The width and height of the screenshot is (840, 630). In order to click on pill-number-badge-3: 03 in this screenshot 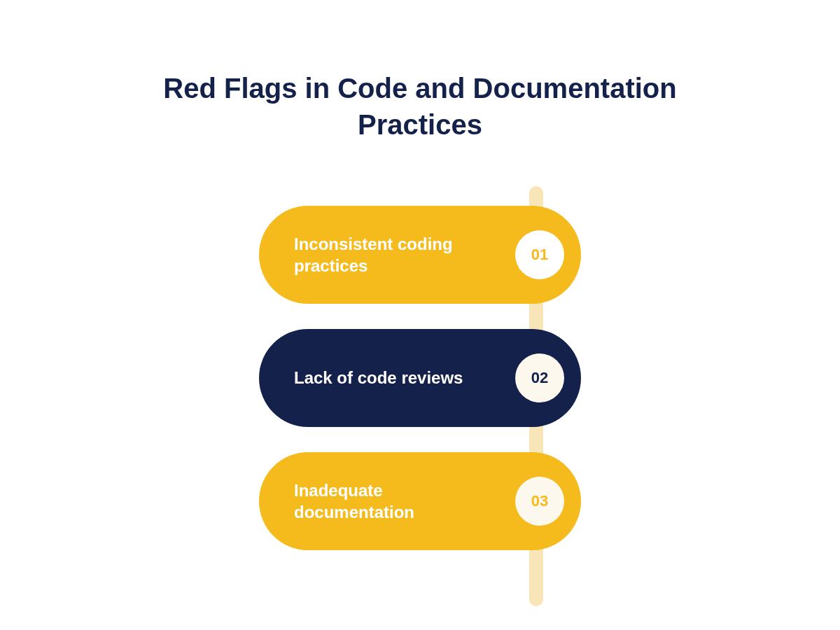, I will do `click(540, 501)`.